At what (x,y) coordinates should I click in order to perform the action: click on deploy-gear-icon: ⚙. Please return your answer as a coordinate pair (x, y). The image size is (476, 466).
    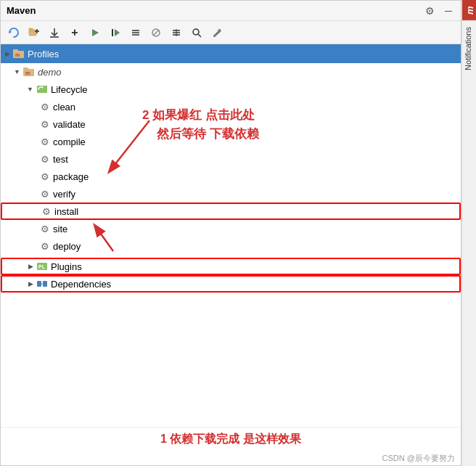
    Looking at the image, I should click on (45, 246).